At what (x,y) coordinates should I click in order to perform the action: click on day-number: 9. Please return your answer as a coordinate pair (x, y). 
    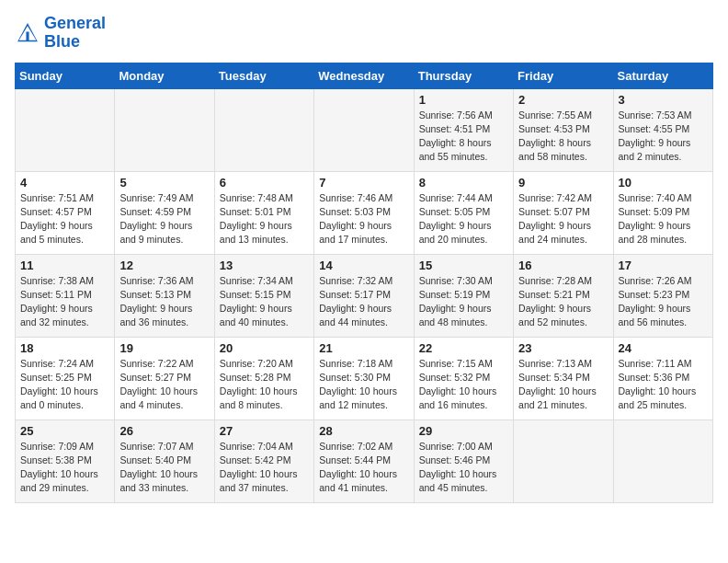
    Looking at the image, I should click on (563, 182).